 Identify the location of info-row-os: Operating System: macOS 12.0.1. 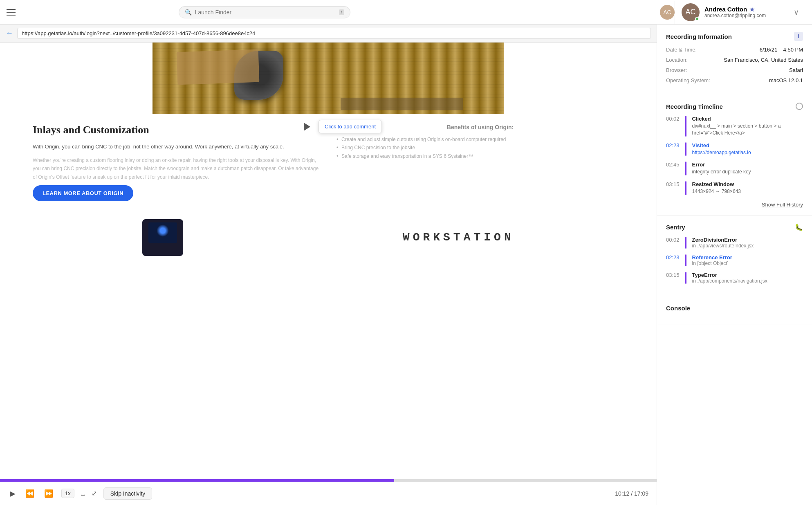
(734, 80).